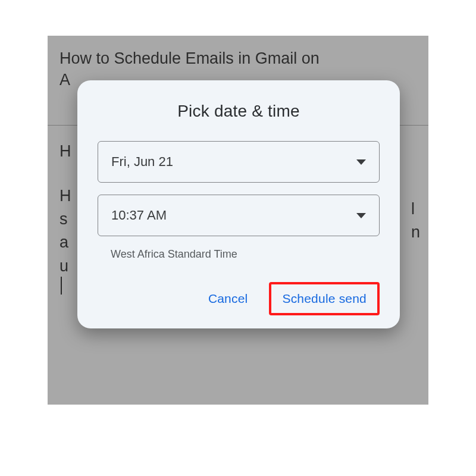 The height and width of the screenshot is (476, 476). What do you see at coordinates (65, 80) in the screenshot?
I see `heading-text-2: A` at bounding box center [65, 80].